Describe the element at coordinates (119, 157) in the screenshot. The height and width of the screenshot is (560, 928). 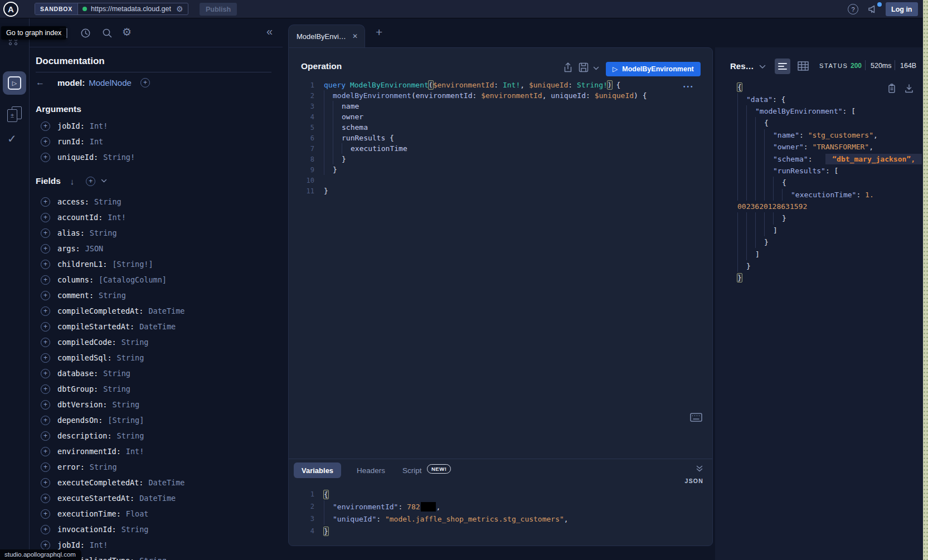
I see `field-type: String!` at that location.